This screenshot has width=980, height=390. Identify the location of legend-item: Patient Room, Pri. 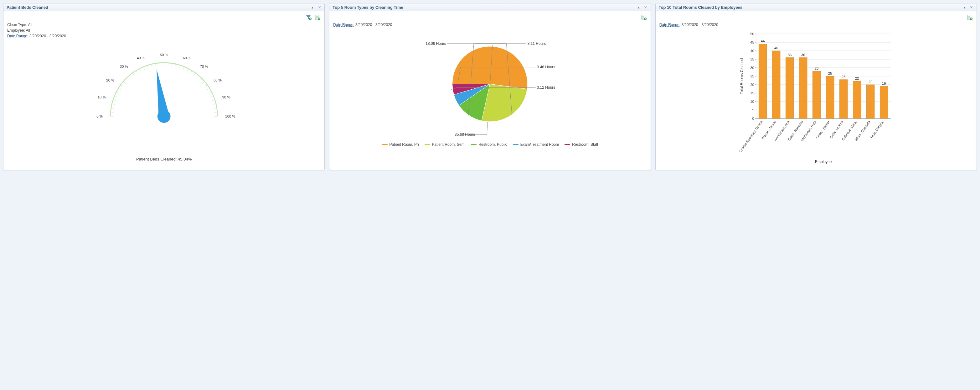
(400, 145).